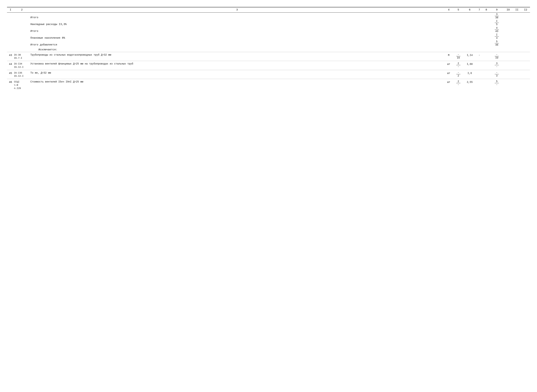 The image size is (537, 392). I want to click on row-col7: -, so click(479, 55).